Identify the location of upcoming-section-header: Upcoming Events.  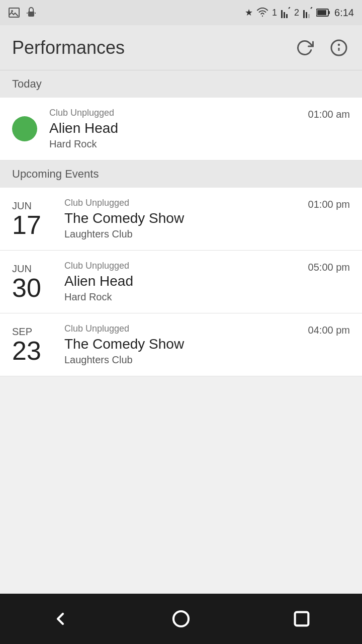
(181, 174).